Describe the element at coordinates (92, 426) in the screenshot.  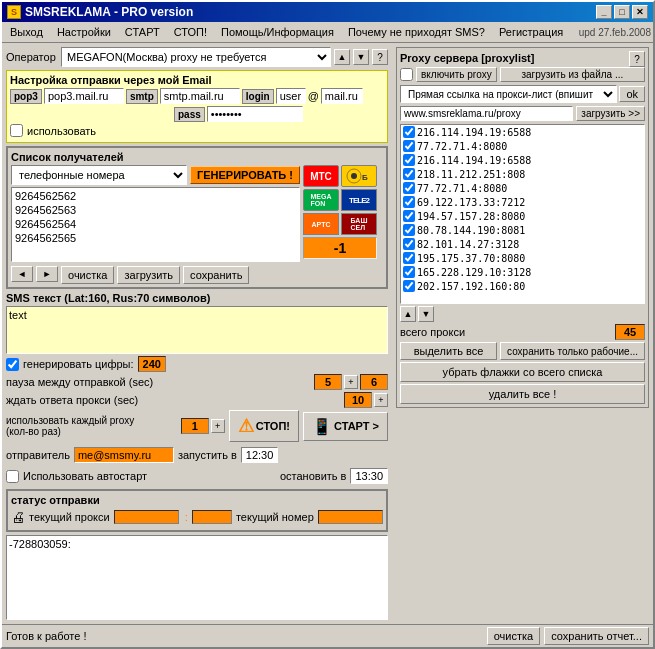
I see `proxy-every-label: использовать каждый proxy (кол-во раз)` at that location.